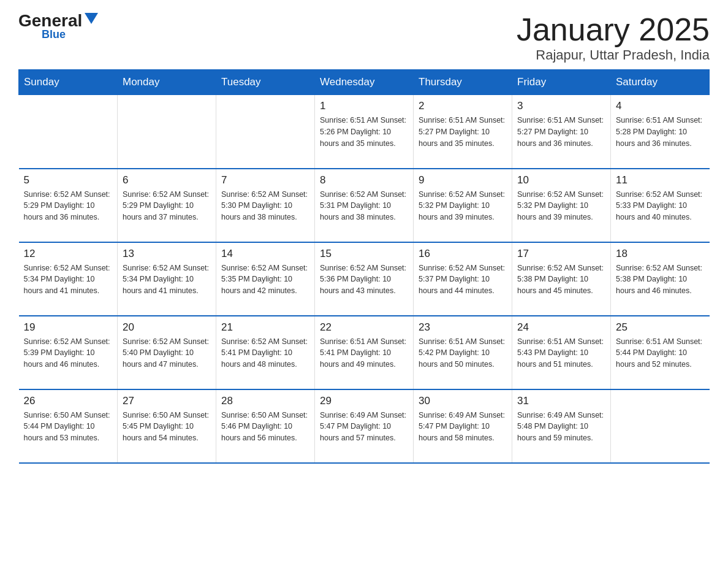 The width and height of the screenshot is (728, 563). Describe the element at coordinates (661, 206) in the screenshot. I see `day-info: Sunrise: 6:52 AM Sunset: 5:33 PM Dayligh…` at that location.